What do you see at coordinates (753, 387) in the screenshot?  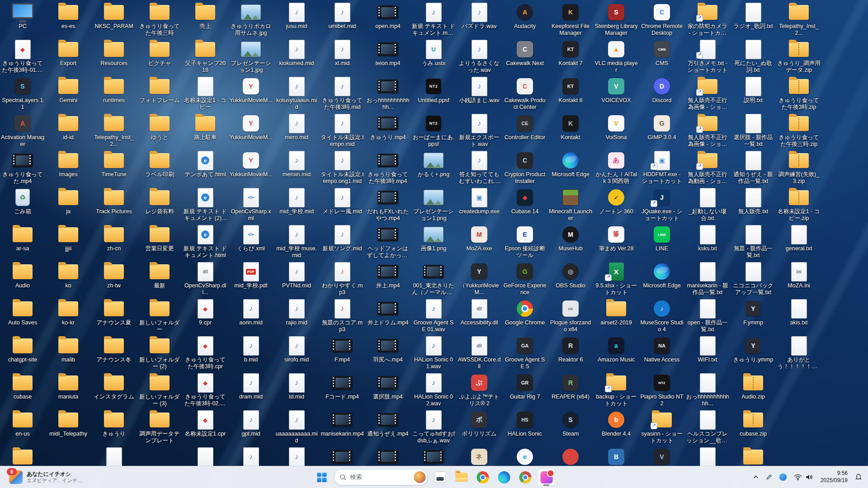 I see `desktop-icon: Audio.zip` at bounding box center [753, 387].